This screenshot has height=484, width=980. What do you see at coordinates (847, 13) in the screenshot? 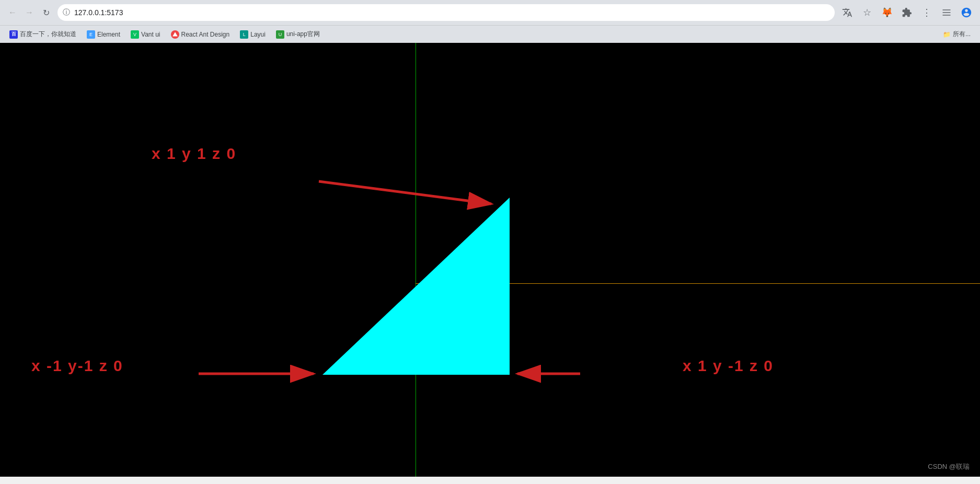
I see `translate-icon` at bounding box center [847, 13].